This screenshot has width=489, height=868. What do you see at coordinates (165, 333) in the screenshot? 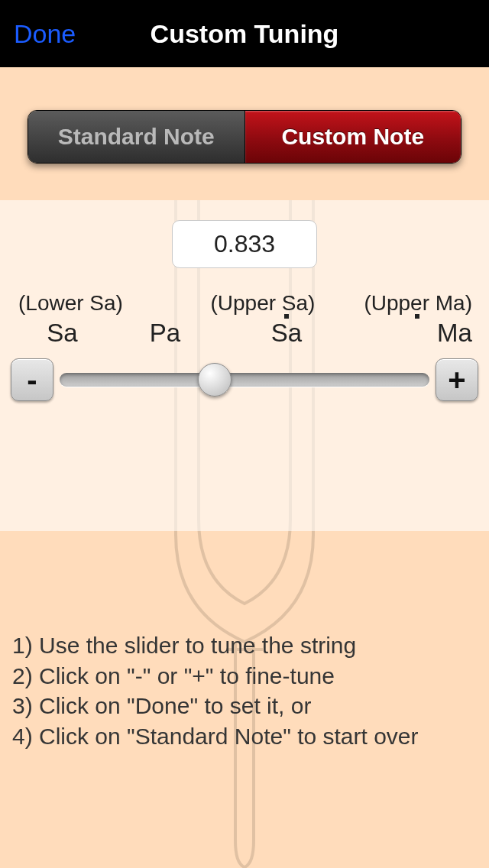
I see `tick-pa: Pa` at bounding box center [165, 333].